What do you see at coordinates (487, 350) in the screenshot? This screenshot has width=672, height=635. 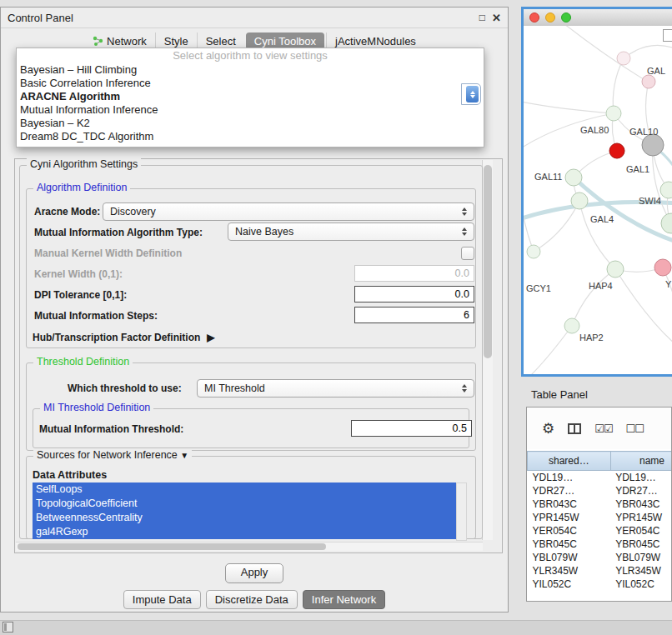 I see `vertical-scrollbar` at bounding box center [487, 350].